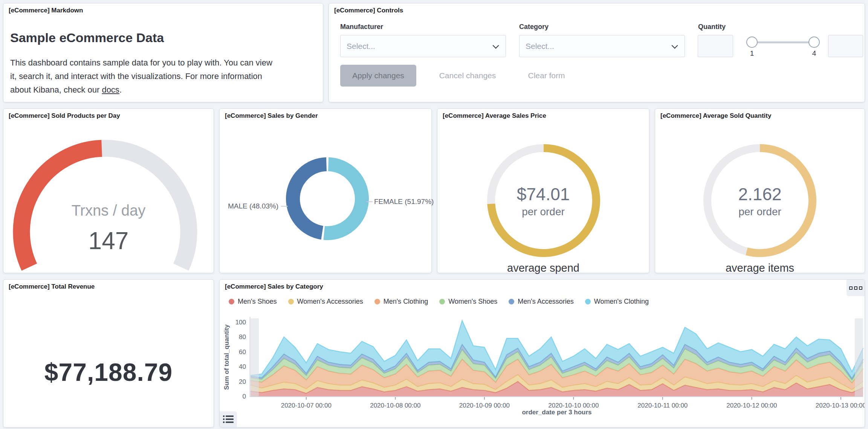 The width and height of the screenshot is (868, 429). Describe the element at coordinates (52, 287) in the screenshot. I see `panel-title: [eCommerce] Total Revenue` at that location.